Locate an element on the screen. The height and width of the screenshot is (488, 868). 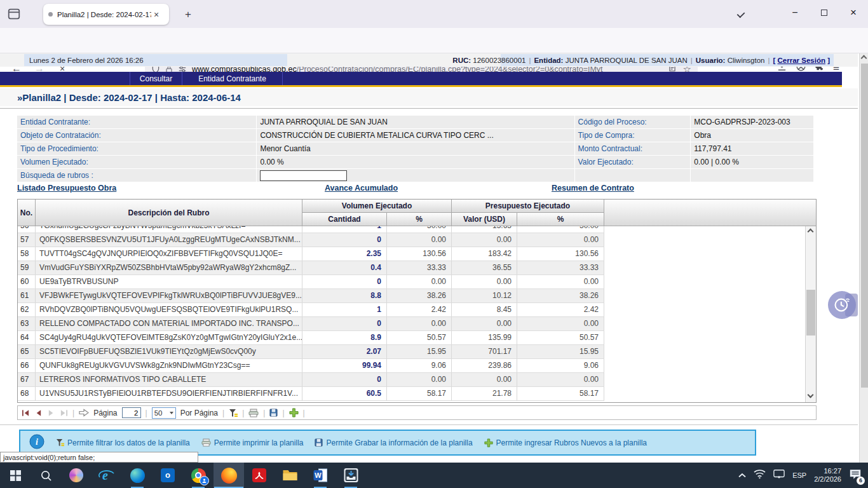
cell-valor-usd: 10.12 is located at coordinates (484, 296).